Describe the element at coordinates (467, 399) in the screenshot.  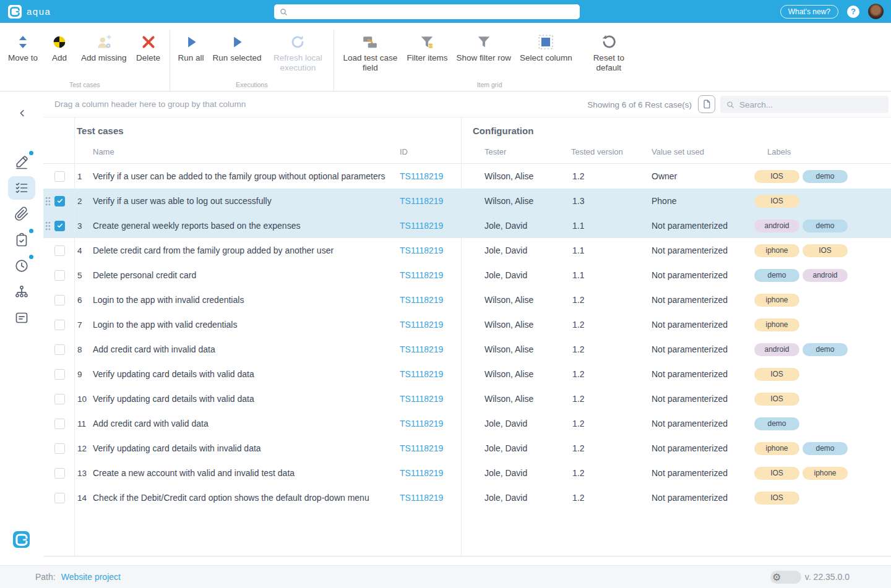
I see `table-row: 10Verify updating card details with vali…` at that location.